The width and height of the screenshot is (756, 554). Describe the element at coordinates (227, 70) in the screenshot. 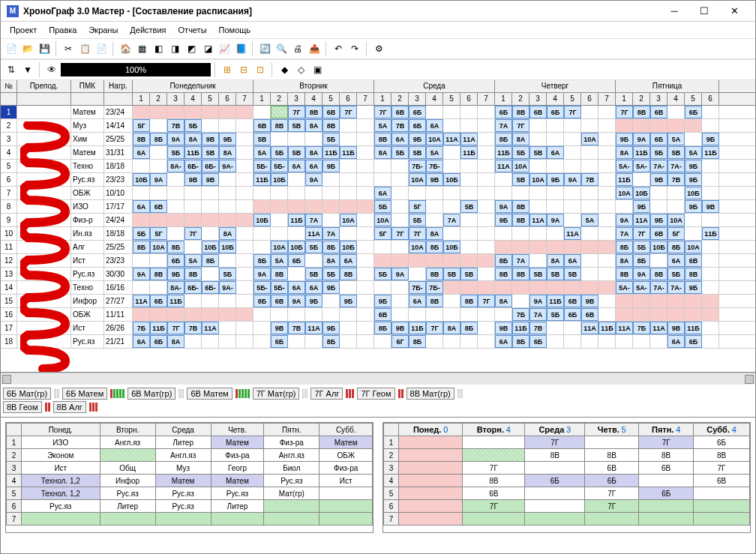

I see `layout1-icon: ⊞` at that location.